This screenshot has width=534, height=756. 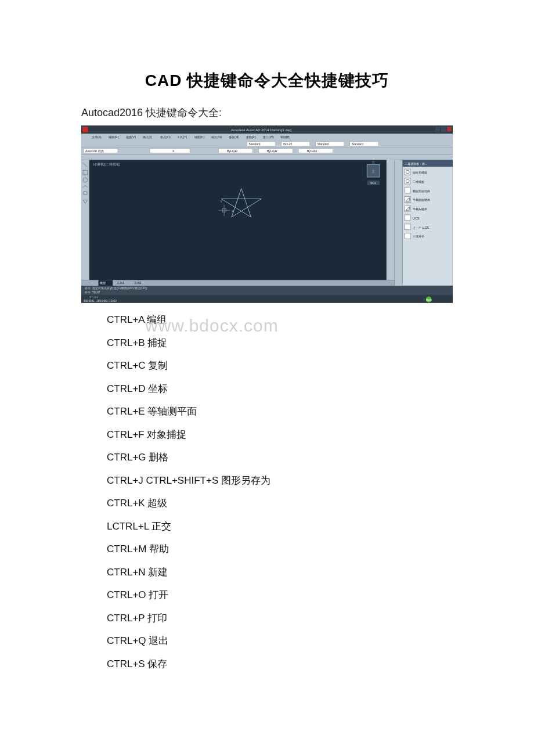 What do you see at coordinates (267, 113) in the screenshot?
I see `intro-text: Autocad2016 快捷键命令大全:` at bounding box center [267, 113].